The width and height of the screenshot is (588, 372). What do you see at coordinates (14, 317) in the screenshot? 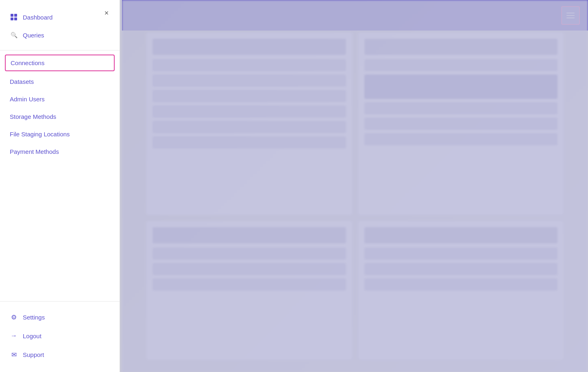
I see `gear-icon` at bounding box center [14, 317].